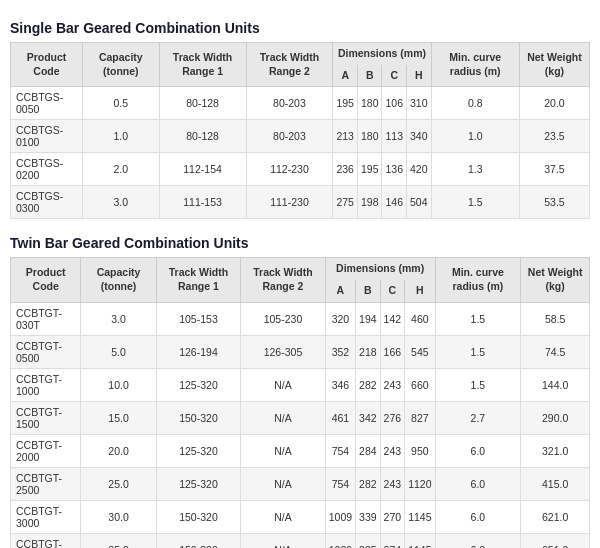  Describe the element at coordinates (394, 104) in the screenshot. I see `cell-c: 106` at that location.